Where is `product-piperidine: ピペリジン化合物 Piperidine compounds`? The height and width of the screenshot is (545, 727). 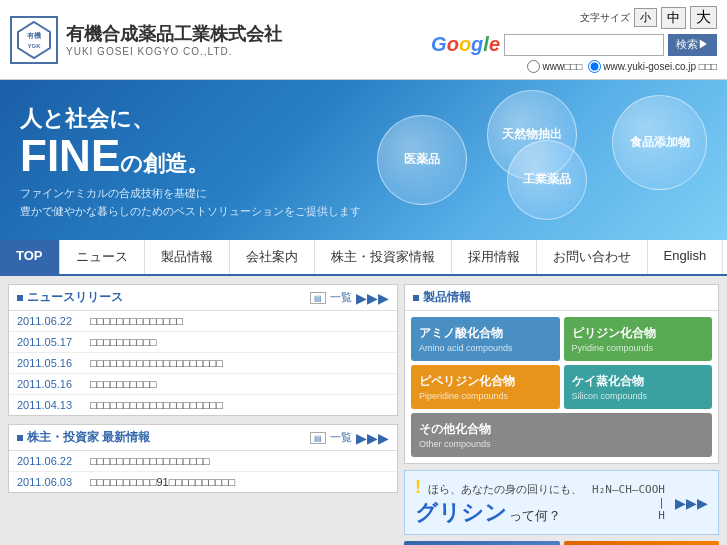 product-piperidine: ピペリジン化合物 Piperidine compounds is located at coordinates (486, 387).